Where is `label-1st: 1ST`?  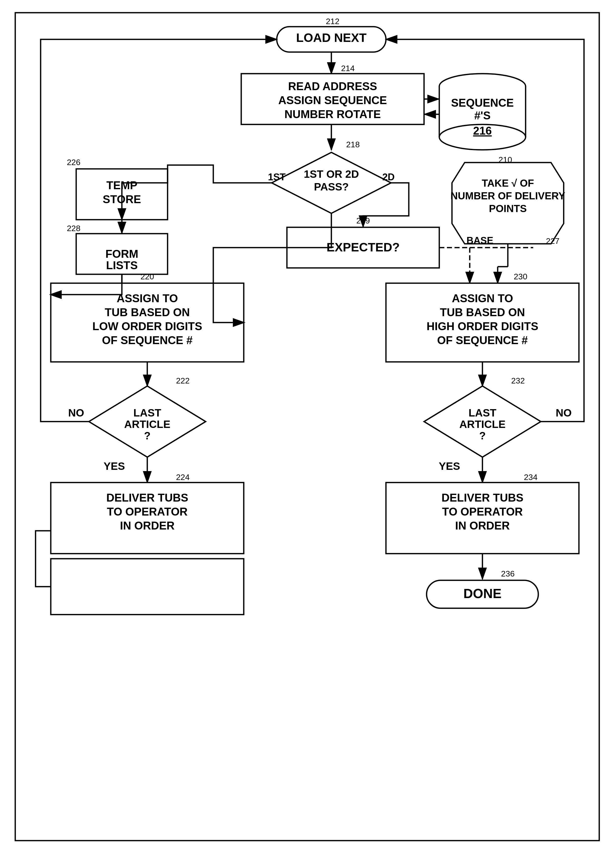 label-1st: 1ST is located at coordinates (277, 177).